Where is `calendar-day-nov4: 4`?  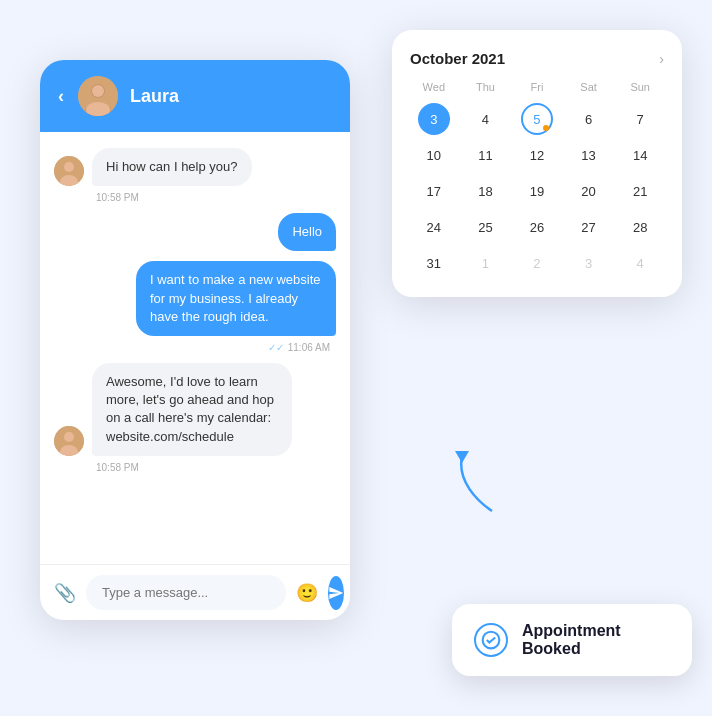 calendar-day-nov4: 4 is located at coordinates (640, 263).